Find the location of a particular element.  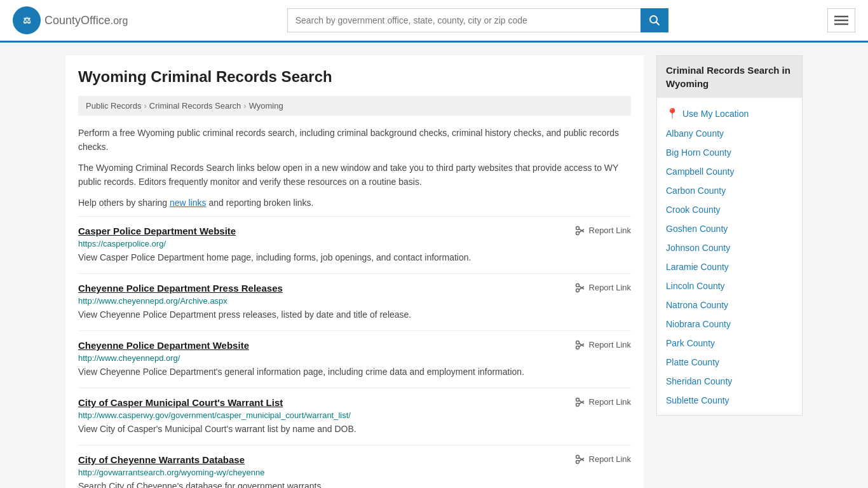

report-link-0: Report Link is located at coordinates (603, 231).